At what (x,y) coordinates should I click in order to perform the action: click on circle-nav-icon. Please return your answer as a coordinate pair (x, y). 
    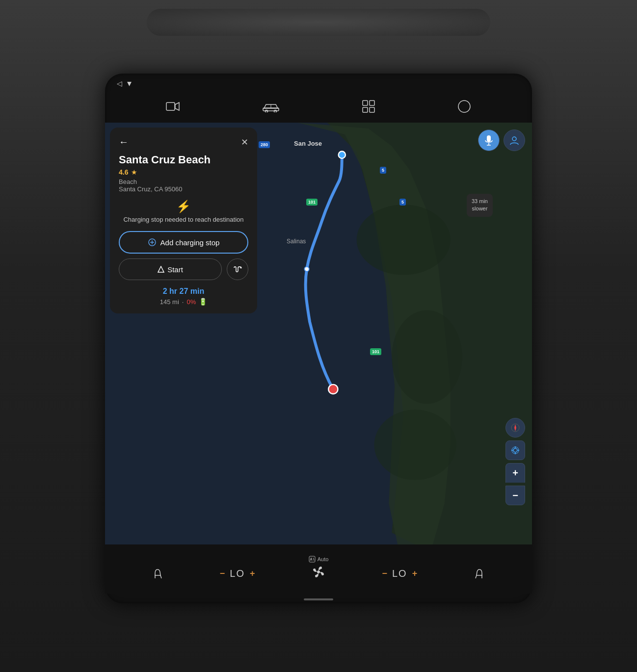
    Looking at the image, I should click on (464, 108).